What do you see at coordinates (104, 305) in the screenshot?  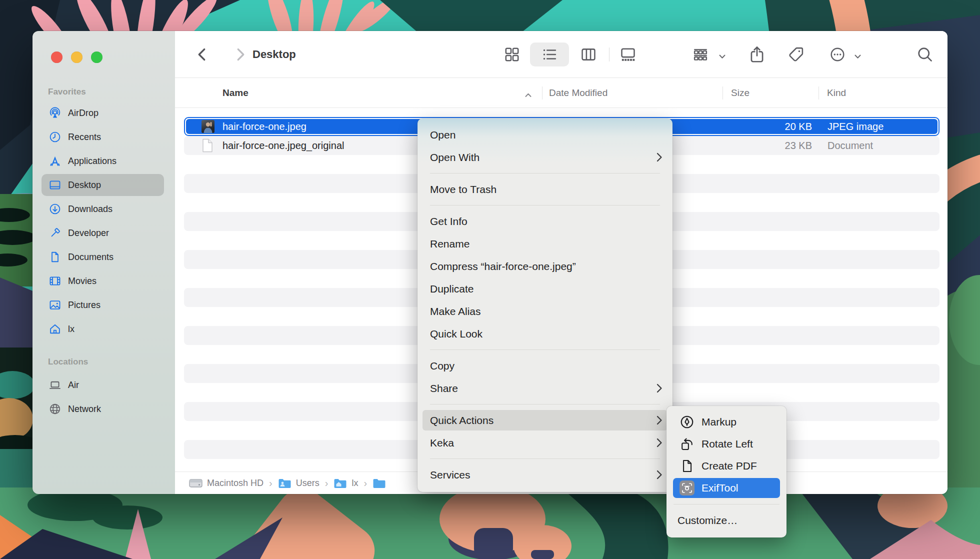 I see `sidebar-item-pictures: Pictures` at bounding box center [104, 305].